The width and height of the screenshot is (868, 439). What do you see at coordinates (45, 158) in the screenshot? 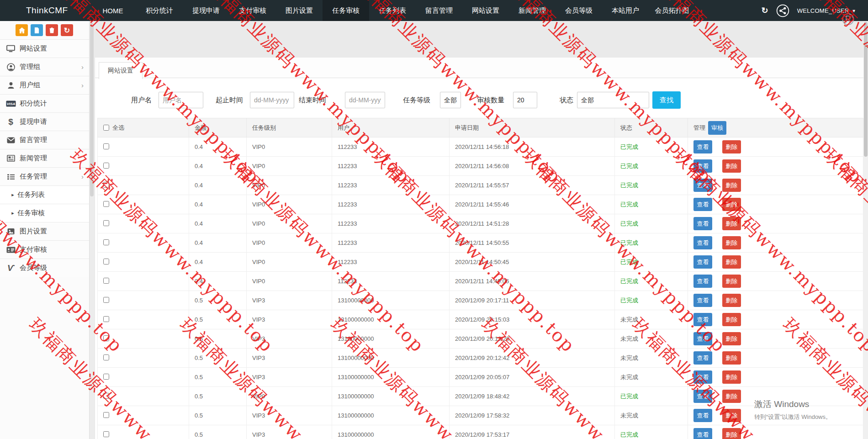
I see `sidebar-item: 新闻管理` at bounding box center [45, 158].